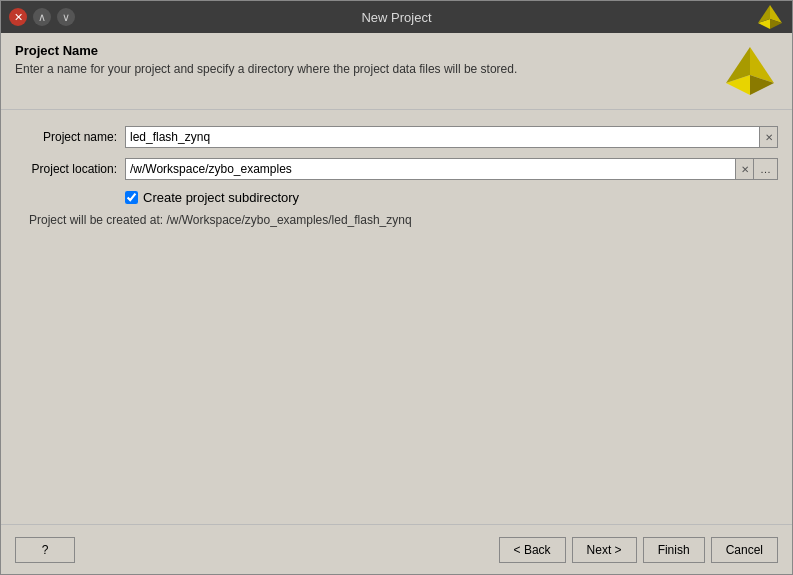 The image size is (793, 575). I want to click on title-bar: ✕ ∧ ∨ New Project, so click(396, 17).